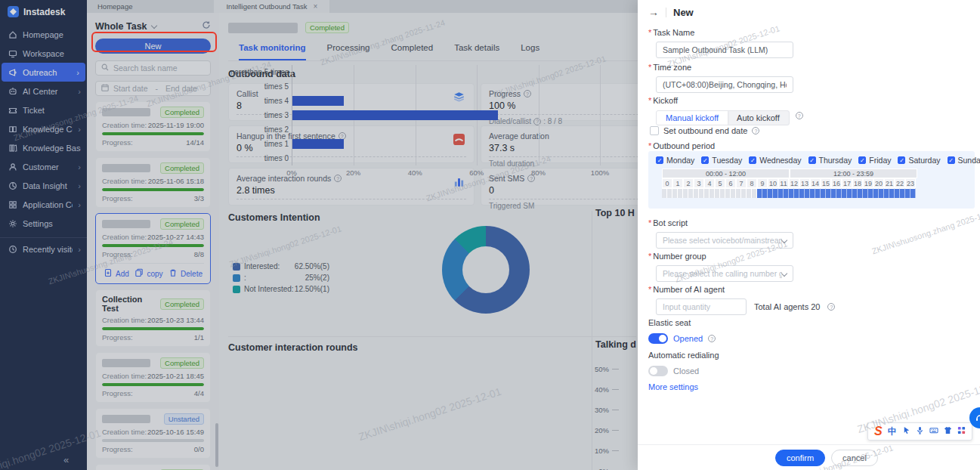 The image size is (980, 470). Describe the element at coordinates (153, 25) in the screenshot. I see `chevron-down-icon` at that location.